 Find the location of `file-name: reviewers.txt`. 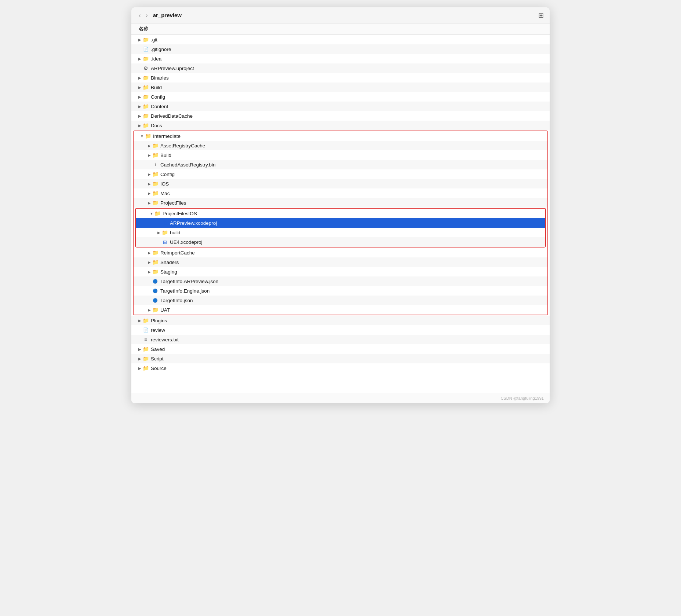

file-name: reviewers.txt is located at coordinates (350, 340).